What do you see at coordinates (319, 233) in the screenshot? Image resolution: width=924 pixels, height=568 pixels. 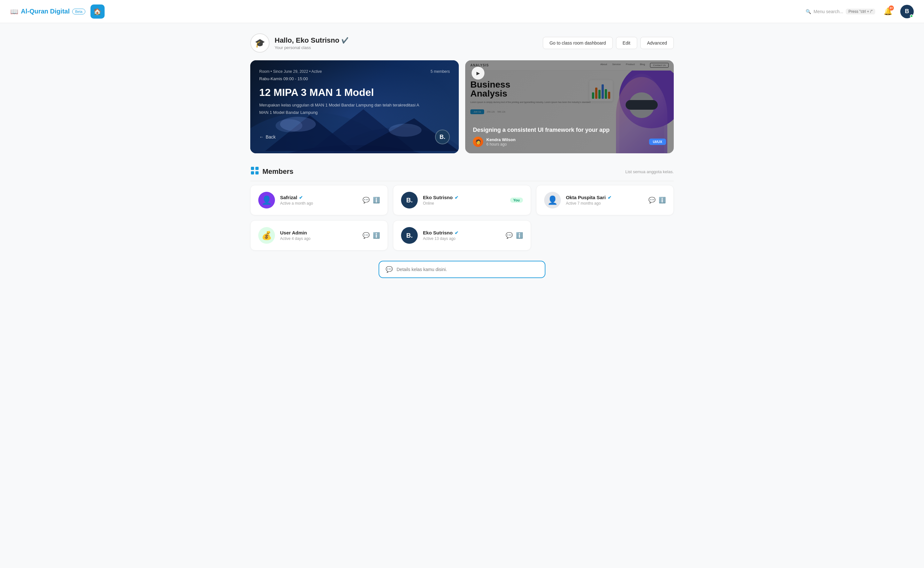 I see `member-name-admin: User Admin` at bounding box center [319, 233].